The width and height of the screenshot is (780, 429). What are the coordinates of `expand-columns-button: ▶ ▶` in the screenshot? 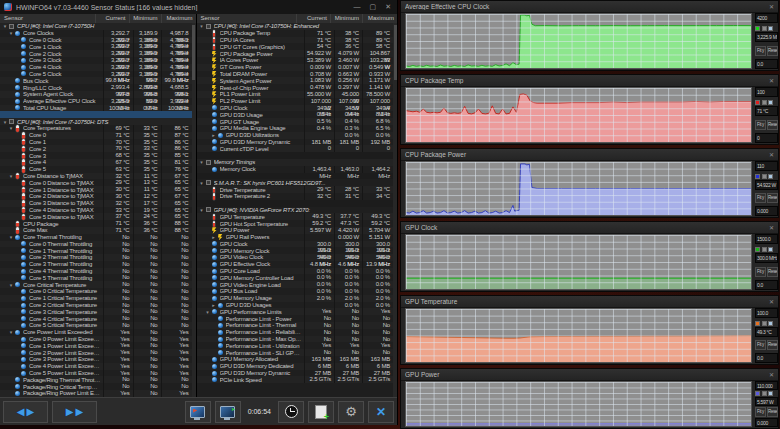 It's located at (74, 412).